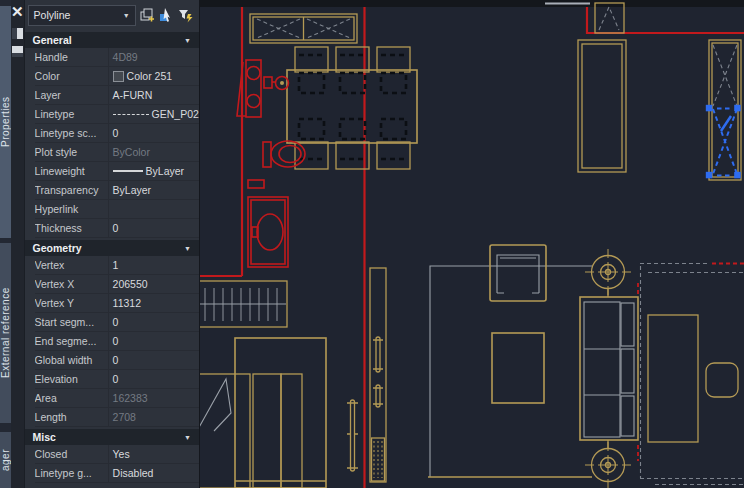  Describe the element at coordinates (147, 15) in the screenshot. I see `pickadd-icon` at that location.